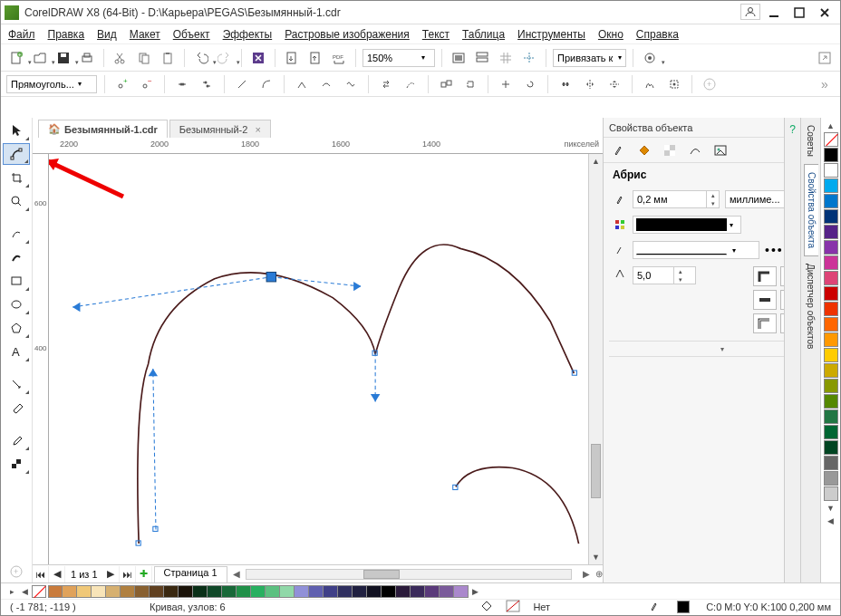 The height and width of the screenshot is (616, 841). Describe the element at coordinates (830, 350) in the screenshot. I see `color-palette-vertical: ▲` at that location.